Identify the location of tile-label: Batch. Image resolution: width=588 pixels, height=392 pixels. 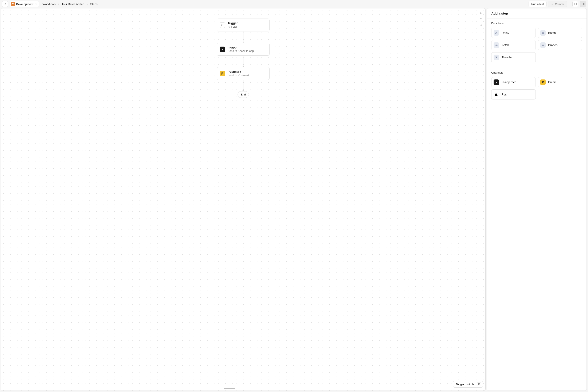
(552, 33).